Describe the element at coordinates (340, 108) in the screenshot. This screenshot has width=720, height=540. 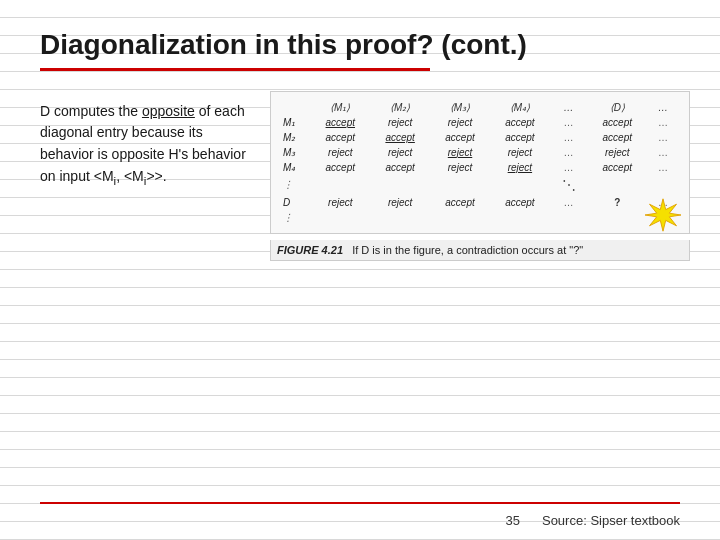
I see `col-header-m1: ⟨M₁⟩` at that location.